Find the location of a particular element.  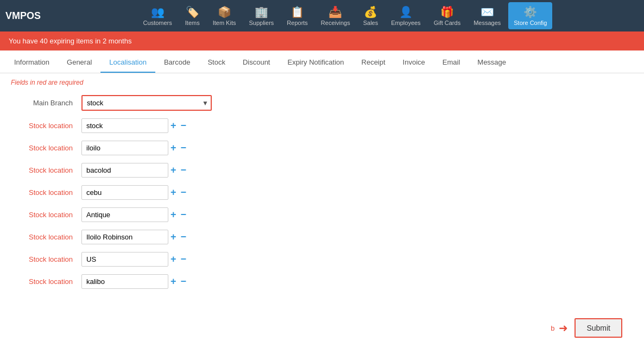

sales-label: Sales is located at coordinates (371, 23).